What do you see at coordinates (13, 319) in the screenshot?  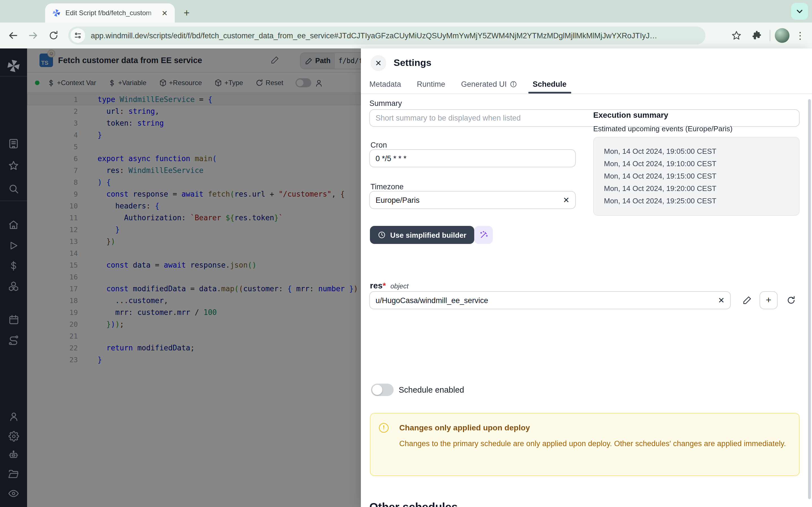 I see `sidebar-item-schedules` at bounding box center [13, 319].